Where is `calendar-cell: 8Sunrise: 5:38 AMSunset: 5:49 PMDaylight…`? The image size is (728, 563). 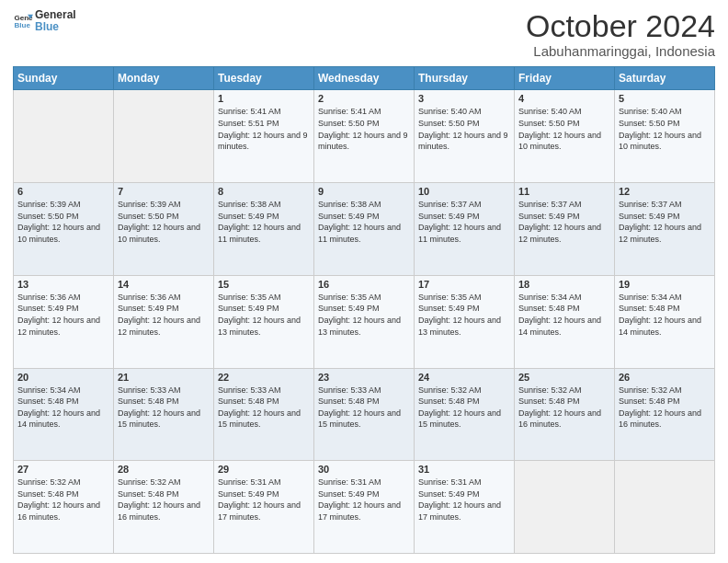
calendar-cell: 8Sunrise: 5:38 AMSunset: 5:49 PMDaylight… is located at coordinates (265, 230).